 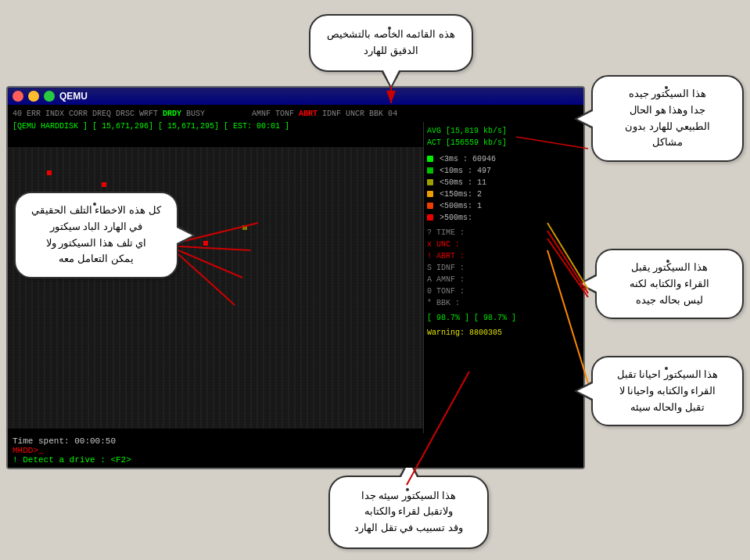 What do you see at coordinates (504, 142) in the screenshot?
I see `act-line: ACT [156559 kb/s]` at bounding box center [504, 142].